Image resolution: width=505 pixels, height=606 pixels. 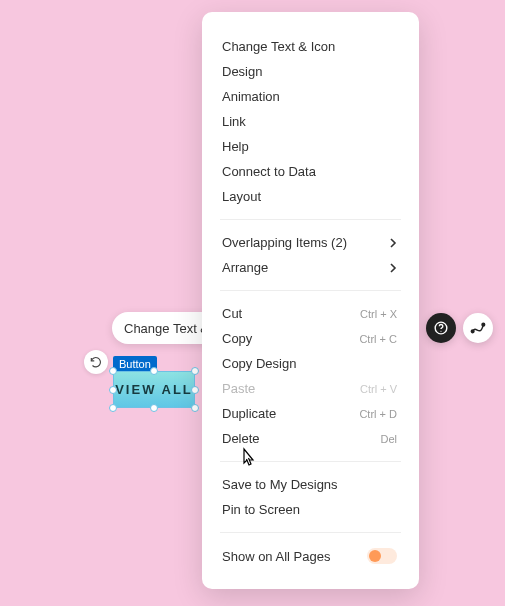 What do you see at coordinates (261, 510) in the screenshot?
I see `menu-label: Pin to Screen` at bounding box center [261, 510].